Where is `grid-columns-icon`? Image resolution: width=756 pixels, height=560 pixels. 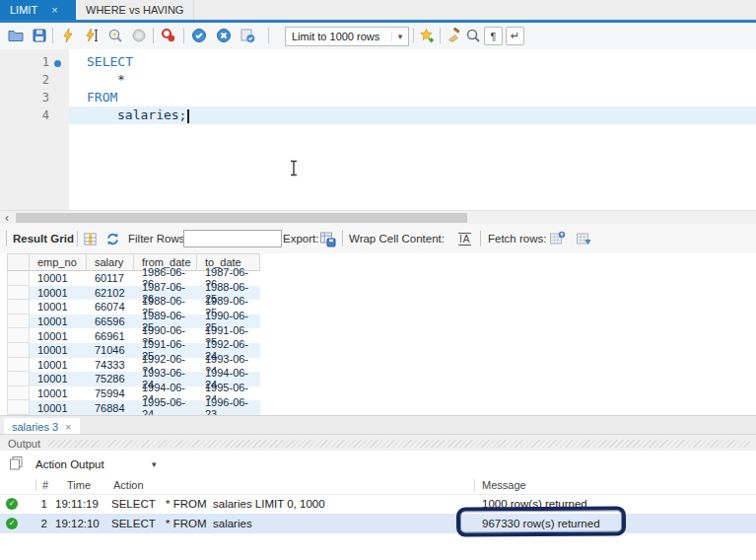
grid-columns-icon is located at coordinates (91, 239).